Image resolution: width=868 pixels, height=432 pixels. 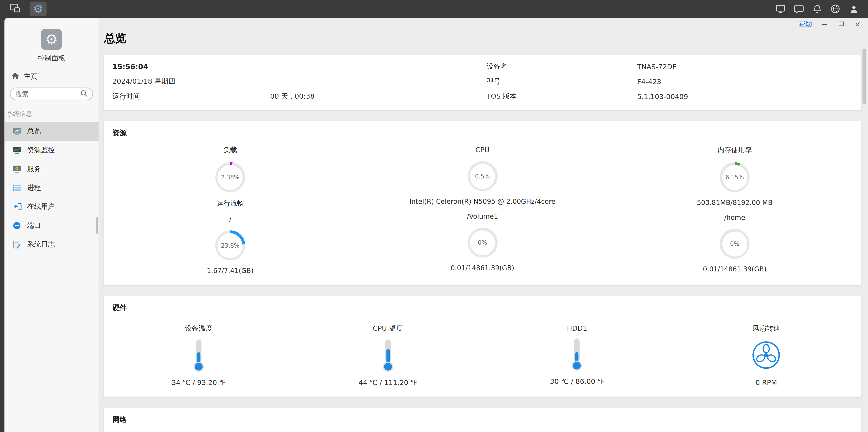 What do you see at coordinates (799, 9) in the screenshot?
I see `messages-button` at bounding box center [799, 9].